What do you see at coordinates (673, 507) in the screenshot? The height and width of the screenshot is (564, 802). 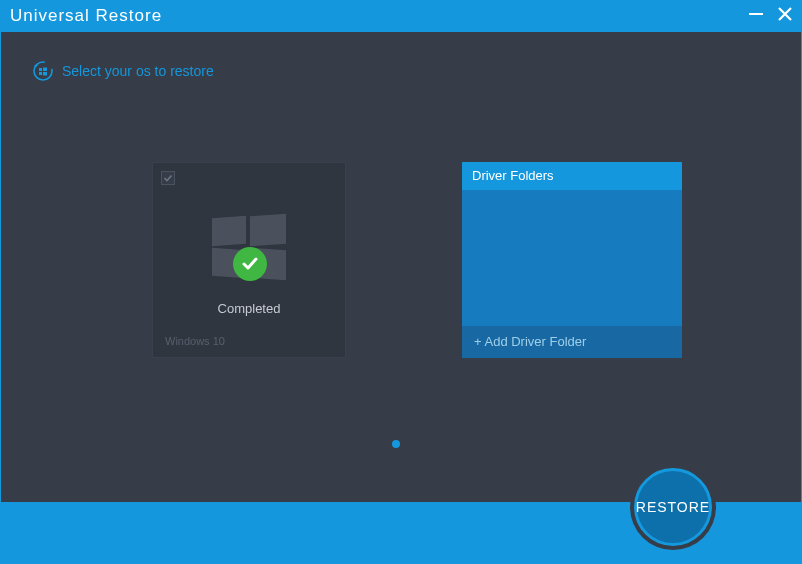 I see `restore-button-label: RESTORE` at bounding box center [673, 507].